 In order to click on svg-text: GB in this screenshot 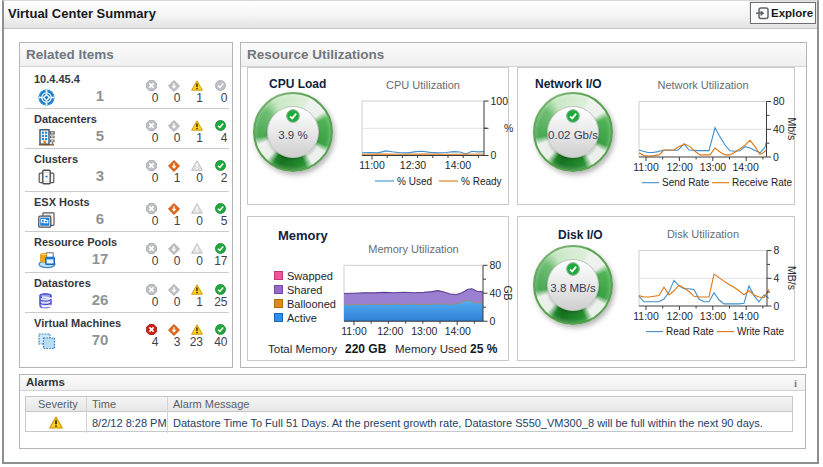, I will do `click(508, 292)`.